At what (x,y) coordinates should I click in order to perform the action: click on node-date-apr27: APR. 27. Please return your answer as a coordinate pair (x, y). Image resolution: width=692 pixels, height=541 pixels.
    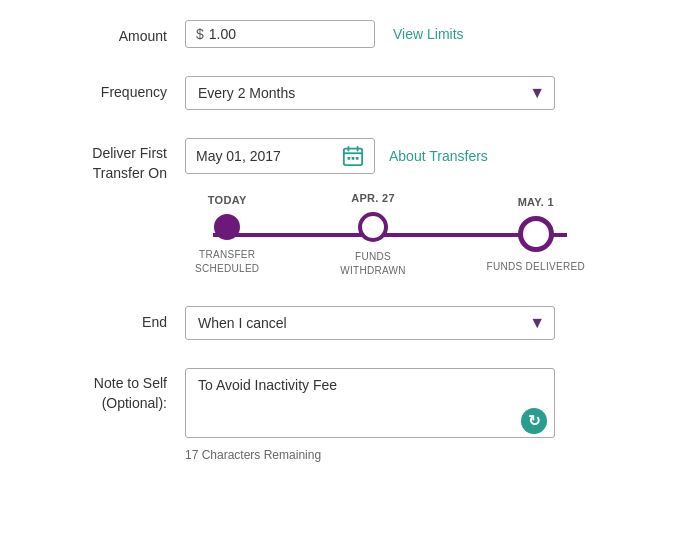
    Looking at the image, I should click on (373, 198).